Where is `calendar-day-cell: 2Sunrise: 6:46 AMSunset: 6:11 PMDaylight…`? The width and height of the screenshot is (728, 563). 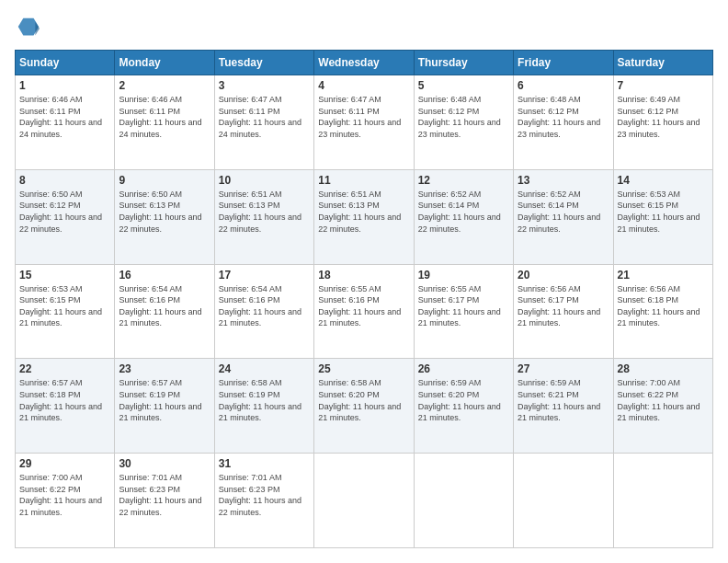 calendar-day-cell: 2Sunrise: 6:46 AMSunset: 6:11 PMDaylight… is located at coordinates (165, 123).